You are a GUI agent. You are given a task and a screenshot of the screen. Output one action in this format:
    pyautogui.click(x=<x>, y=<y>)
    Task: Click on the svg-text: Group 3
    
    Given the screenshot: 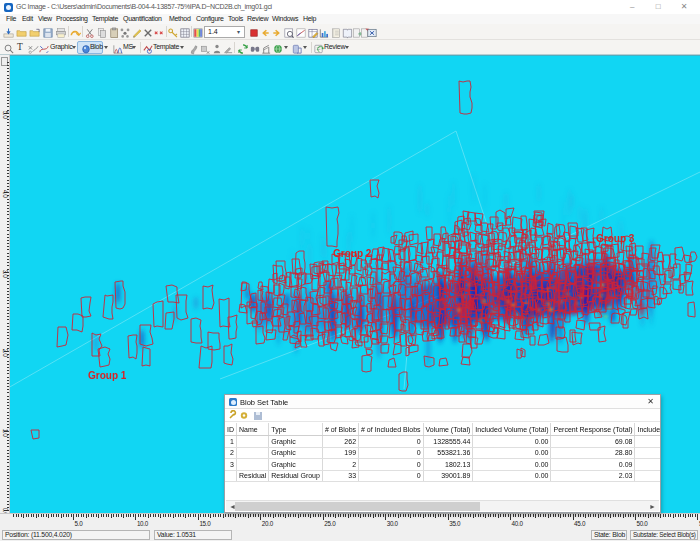 What is the action you would take?
    pyautogui.click(x=616, y=238)
    